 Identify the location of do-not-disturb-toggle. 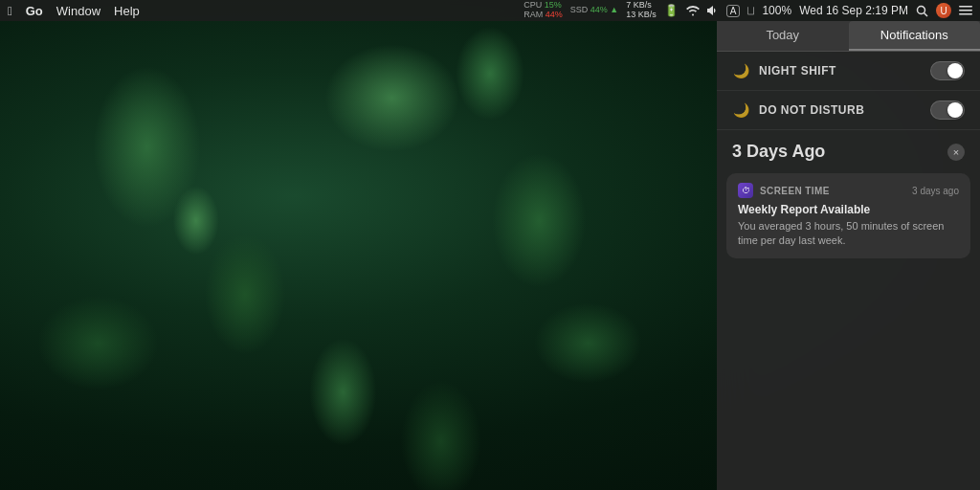
(947, 110).